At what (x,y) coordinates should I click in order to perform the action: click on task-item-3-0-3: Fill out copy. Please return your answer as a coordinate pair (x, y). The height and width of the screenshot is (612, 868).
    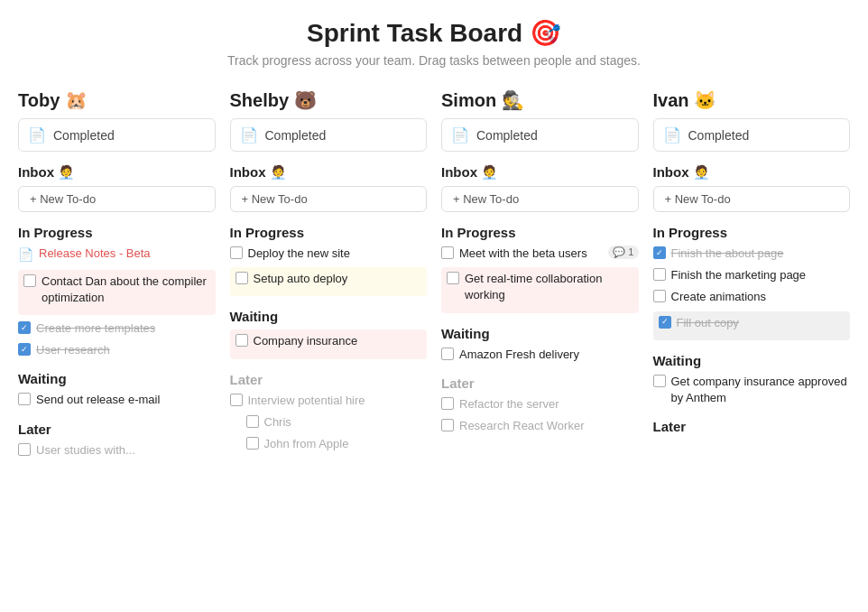
    Looking at the image, I should click on (753, 323).